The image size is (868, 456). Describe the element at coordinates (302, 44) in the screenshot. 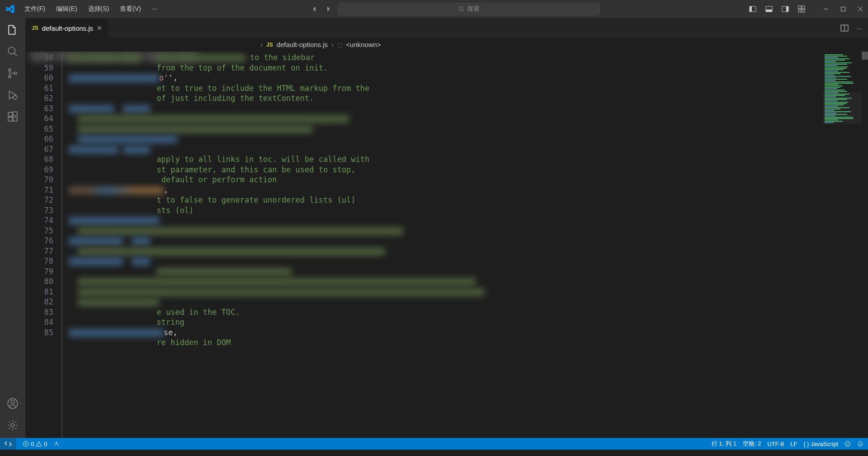

I see `breadcrumb-file: default-options.js` at that location.